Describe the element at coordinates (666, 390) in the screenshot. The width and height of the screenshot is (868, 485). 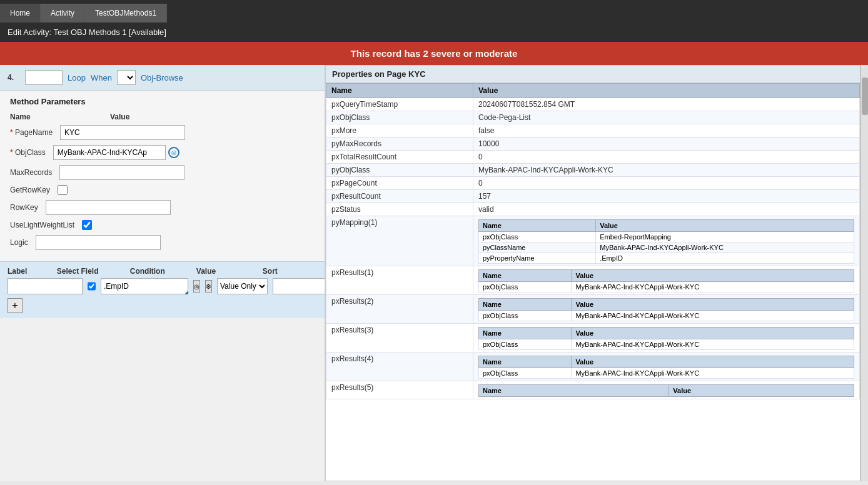
I see `prop-value-cell-nested: NameValue` at that location.